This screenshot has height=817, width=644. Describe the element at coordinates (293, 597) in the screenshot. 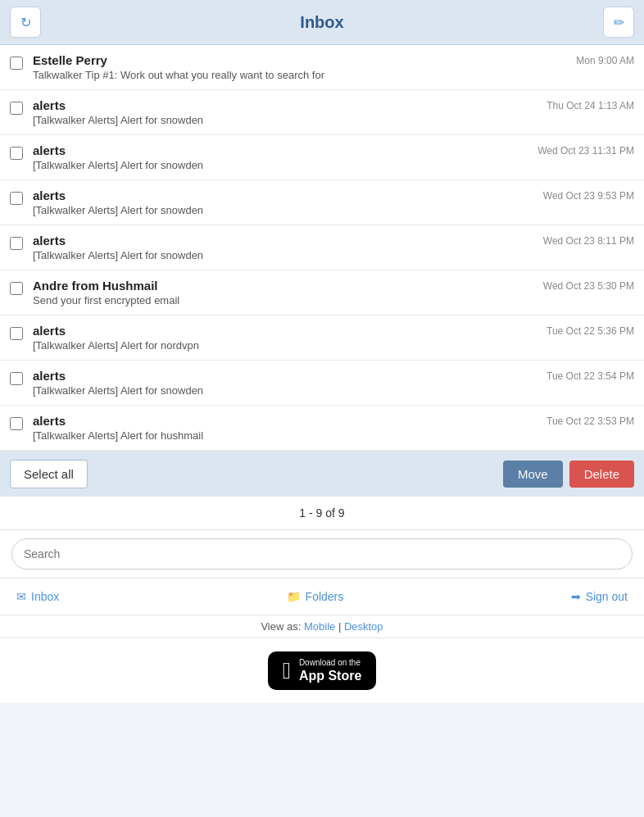

I see `folders-icon: 📁` at that location.